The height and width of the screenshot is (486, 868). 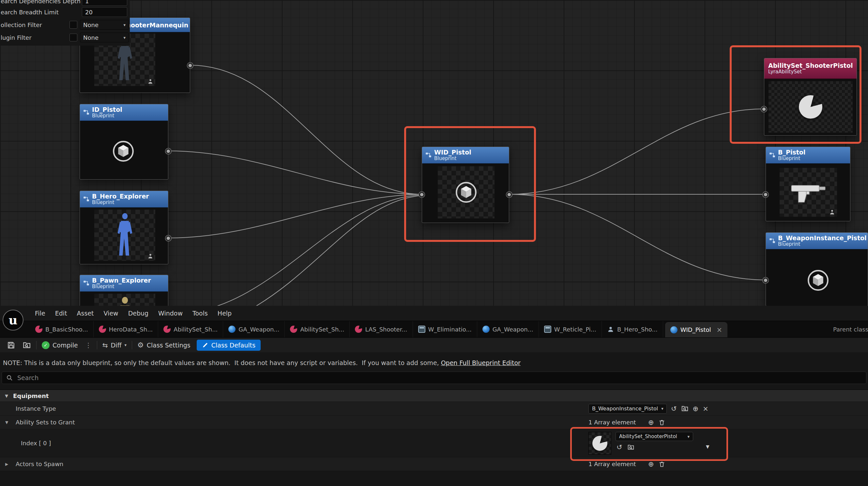 What do you see at coordinates (60, 345) in the screenshot?
I see `compile-button: ✓ Compile` at bounding box center [60, 345].